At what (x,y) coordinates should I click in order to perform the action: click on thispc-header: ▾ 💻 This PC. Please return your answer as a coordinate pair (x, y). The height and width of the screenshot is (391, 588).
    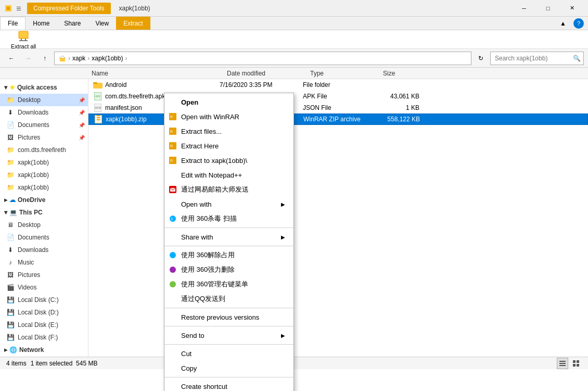
    Looking at the image, I should click on (44, 212).